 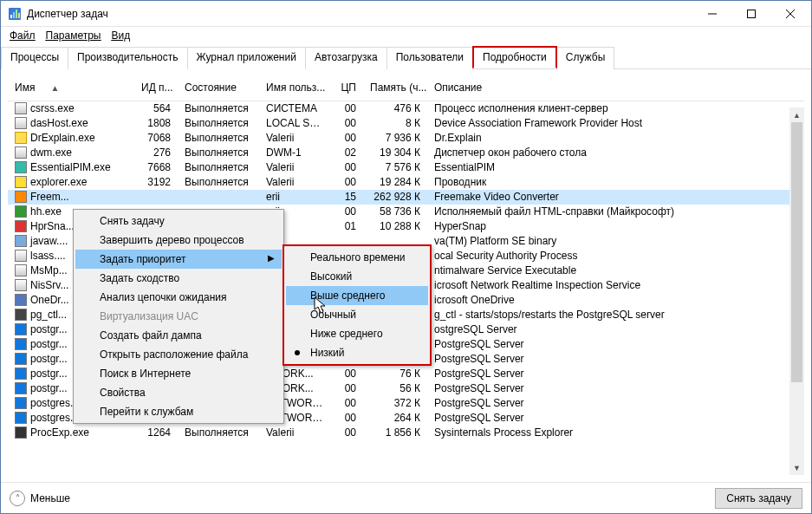 I want to click on col-cpu: ЦП, so click(x=348, y=88).